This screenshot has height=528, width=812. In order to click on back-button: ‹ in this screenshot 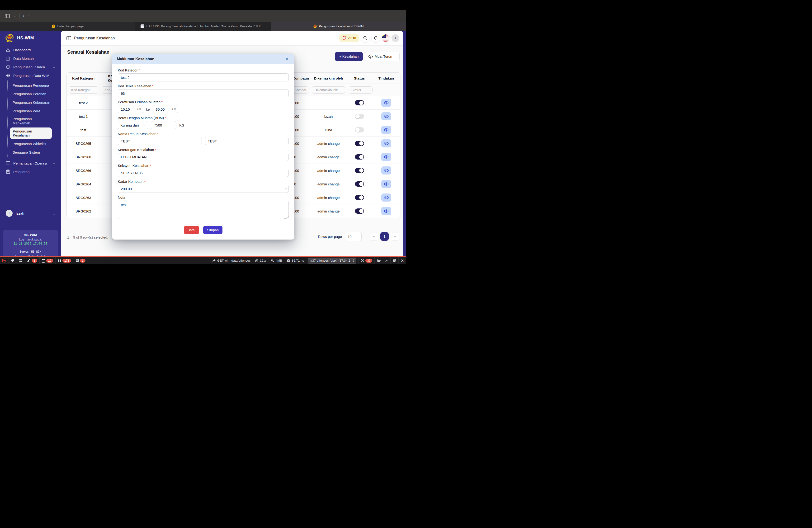, I will do `click(24, 16)`.